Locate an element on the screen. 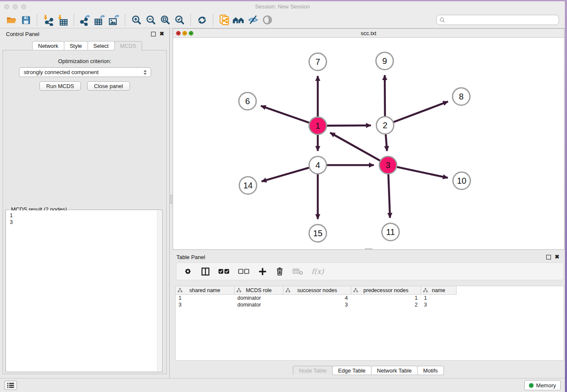 The height and width of the screenshot is (392, 567). close-table-panel-icon: ✖ is located at coordinates (557, 257).